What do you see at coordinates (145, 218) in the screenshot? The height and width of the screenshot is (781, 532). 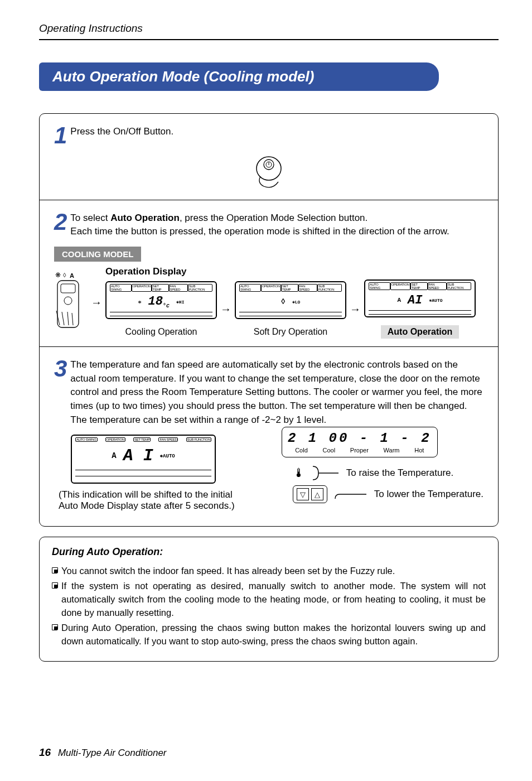 I see `step-2-bold: Auto Operation` at bounding box center [145, 218].